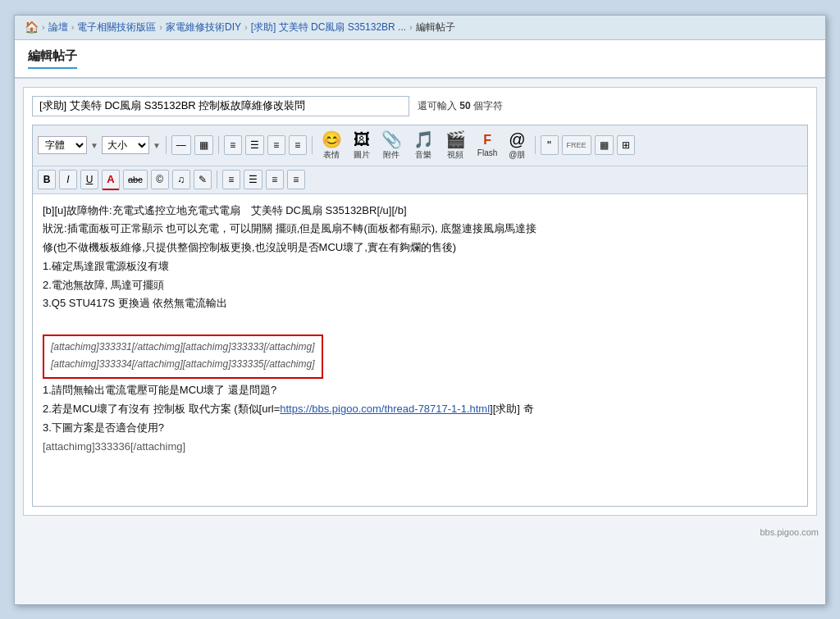 The image size is (840, 619). What do you see at coordinates (487, 145) in the screenshot?
I see `flash-btn: F Flash` at bounding box center [487, 145].